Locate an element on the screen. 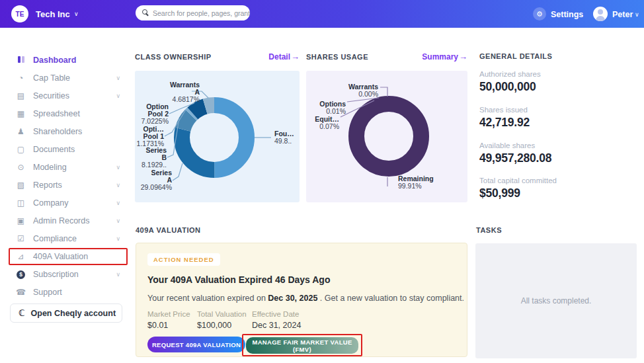 This screenshot has width=644, height=363. stat-authorized-shares: Authorized shares 50,000,000 is located at coordinates (510, 82).